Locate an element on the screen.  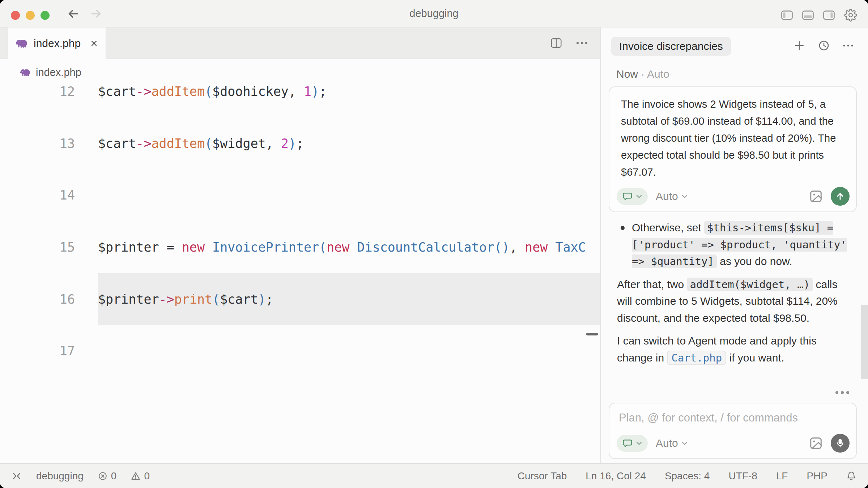
code-token: print is located at coordinates (193, 299).